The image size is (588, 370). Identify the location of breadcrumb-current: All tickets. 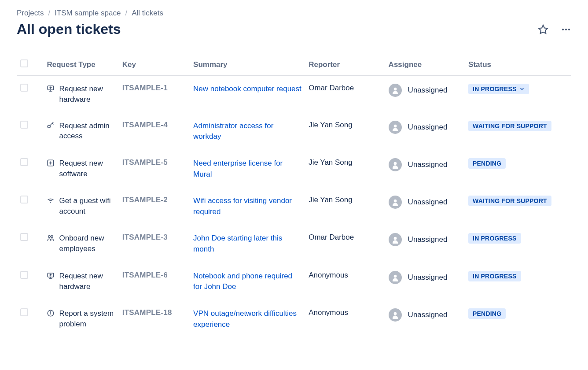
(147, 13).